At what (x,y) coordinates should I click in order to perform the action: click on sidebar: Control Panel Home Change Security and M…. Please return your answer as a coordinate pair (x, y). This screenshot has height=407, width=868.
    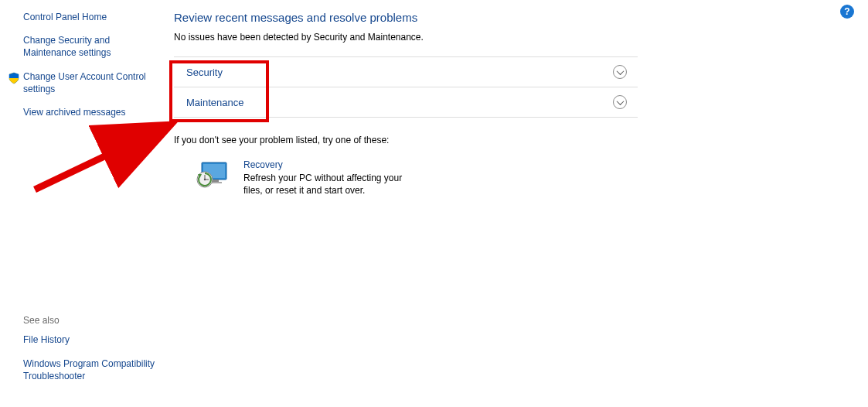
    Looking at the image, I should click on (81, 68).